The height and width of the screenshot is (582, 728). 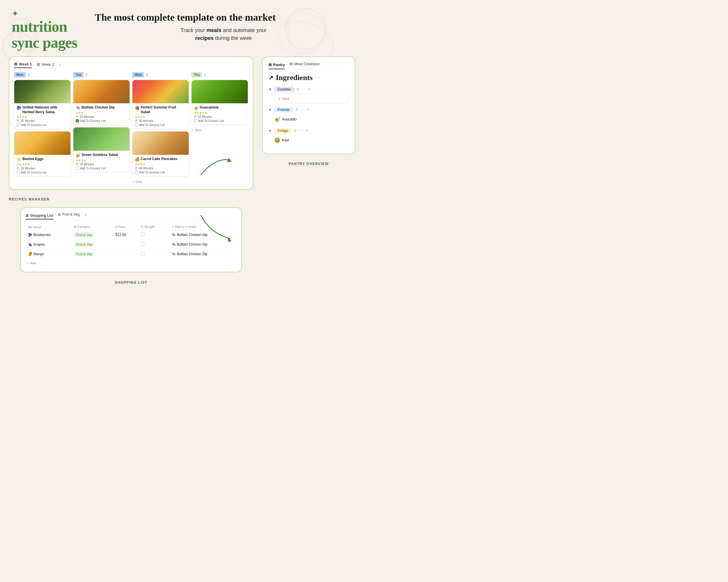 What do you see at coordinates (142, 254) in the screenshot?
I see `bought-check-mango` at bounding box center [142, 254].